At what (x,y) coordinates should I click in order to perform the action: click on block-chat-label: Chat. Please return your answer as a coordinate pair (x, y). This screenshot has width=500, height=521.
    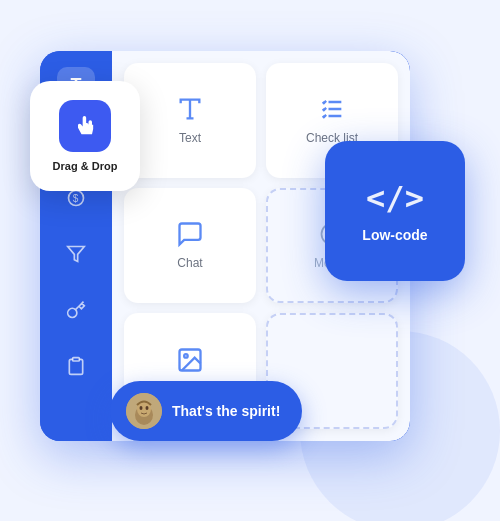
    Looking at the image, I should click on (190, 263).